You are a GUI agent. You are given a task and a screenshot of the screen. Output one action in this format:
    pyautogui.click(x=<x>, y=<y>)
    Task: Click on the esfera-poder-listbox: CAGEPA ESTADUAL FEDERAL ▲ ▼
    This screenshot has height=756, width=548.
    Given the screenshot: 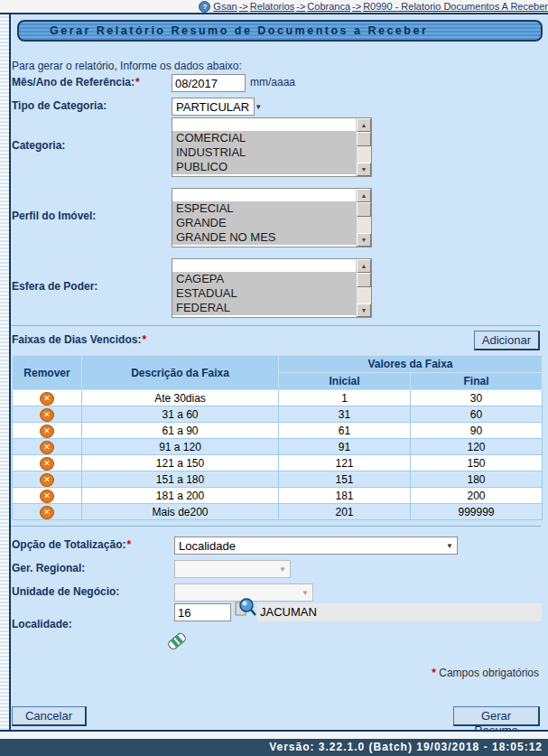 What is the action you would take?
    pyautogui.click(x=272, y=288)
    